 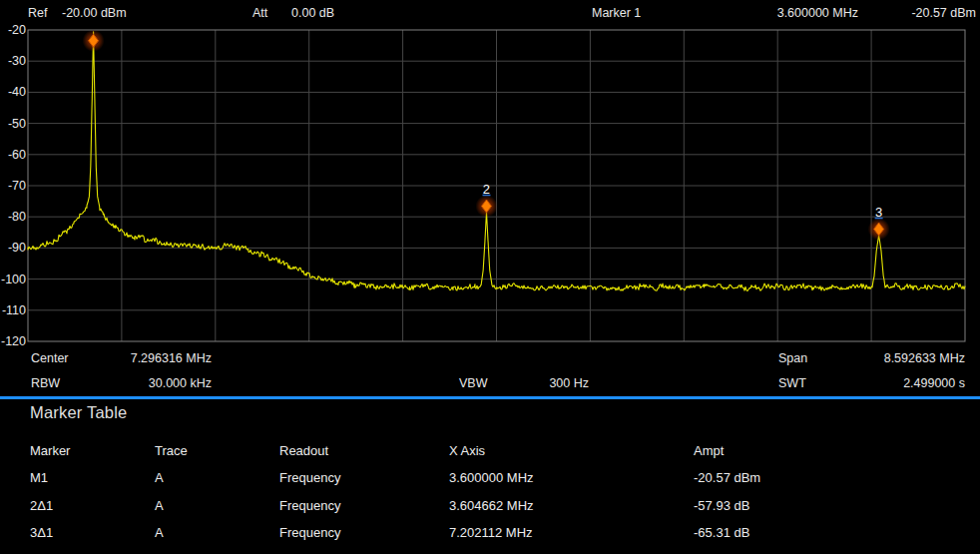 What do you see at coordinates (491, 478) in the screenshot?
I see `marker-table-cell-3: 3.600000 MHz` at bounding box center [491, 478].